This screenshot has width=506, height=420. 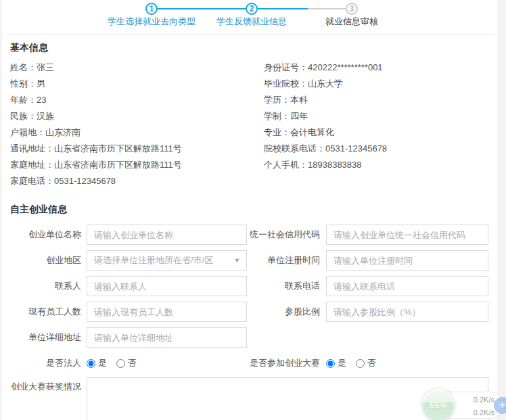 What do you see at coordinates (283, 312) in the screenshot?
I see `share-ratio-label: 参股比例` at bounding box center [283, 312].